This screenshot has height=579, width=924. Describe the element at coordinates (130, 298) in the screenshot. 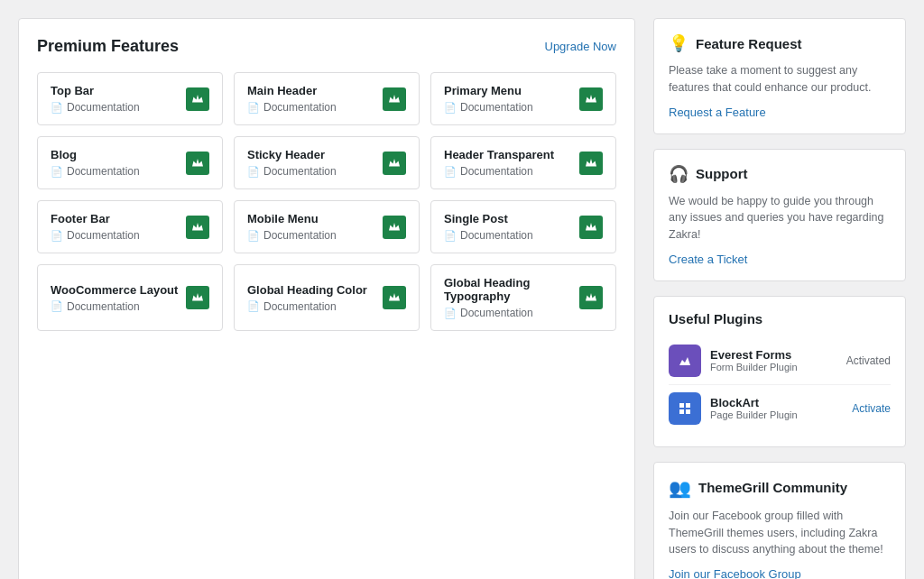

I see `feature-card: WooCommerce Layout 📄 Documentation` at that location.